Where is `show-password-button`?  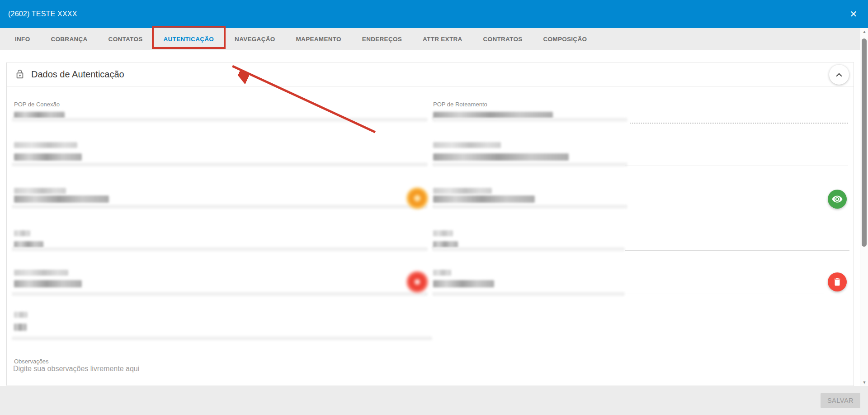
show-password-button is located at coordinates (837, 199).